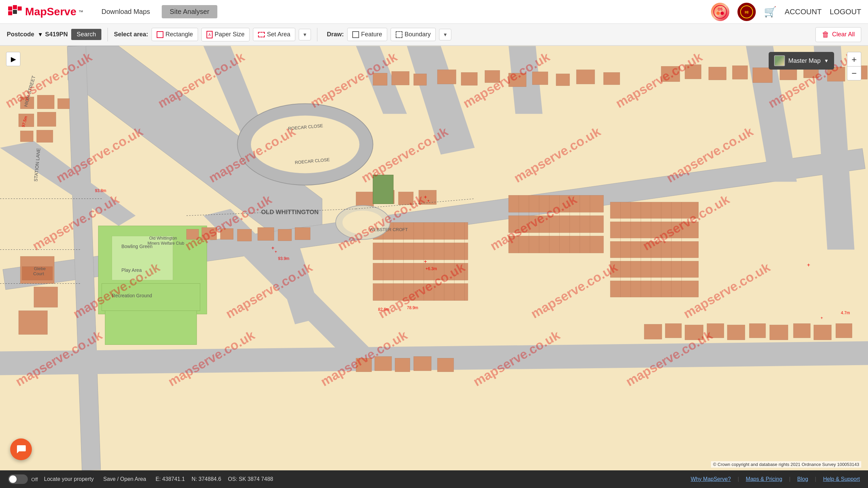 The height and width of the screenshot is (488, 868). What do you see at coordinates (225, 35) in the screenshot?
I see `paper-size-tool: A Paper Size` at bounding box center [225, 35].